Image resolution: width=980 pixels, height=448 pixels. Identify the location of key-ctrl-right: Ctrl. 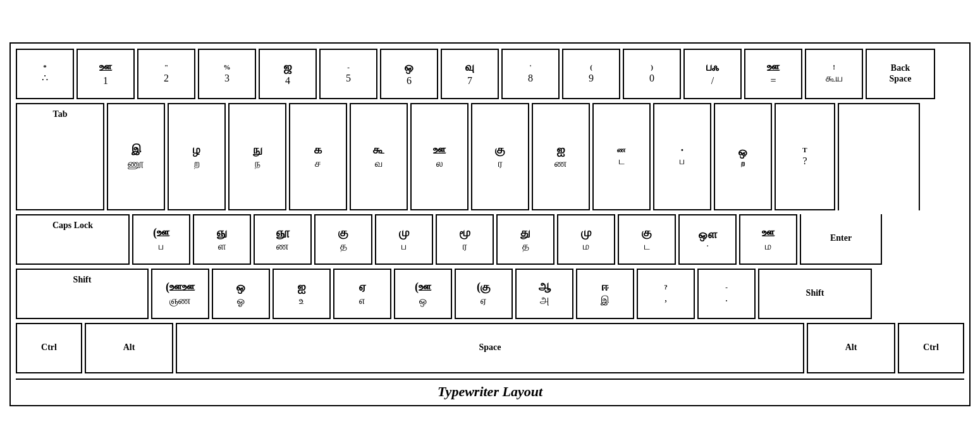
(931, 348).